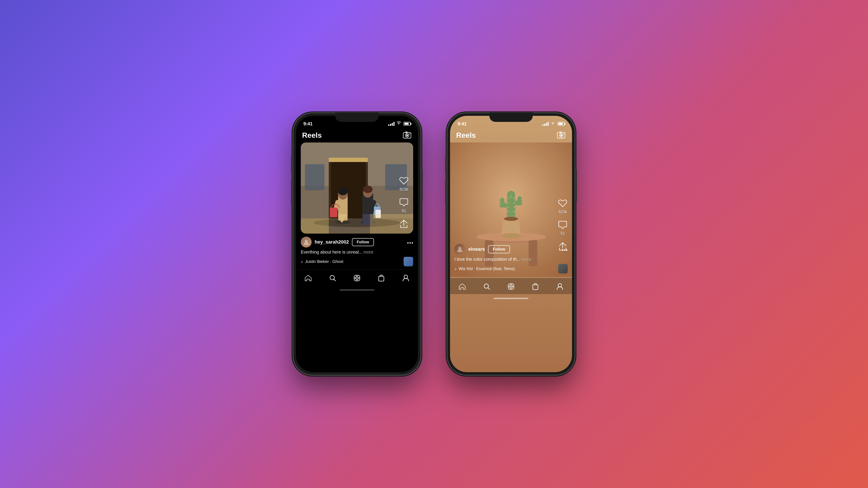 The height and width of the screenshot is (488, 868). I want to click on home-icon, so click(308, 278).